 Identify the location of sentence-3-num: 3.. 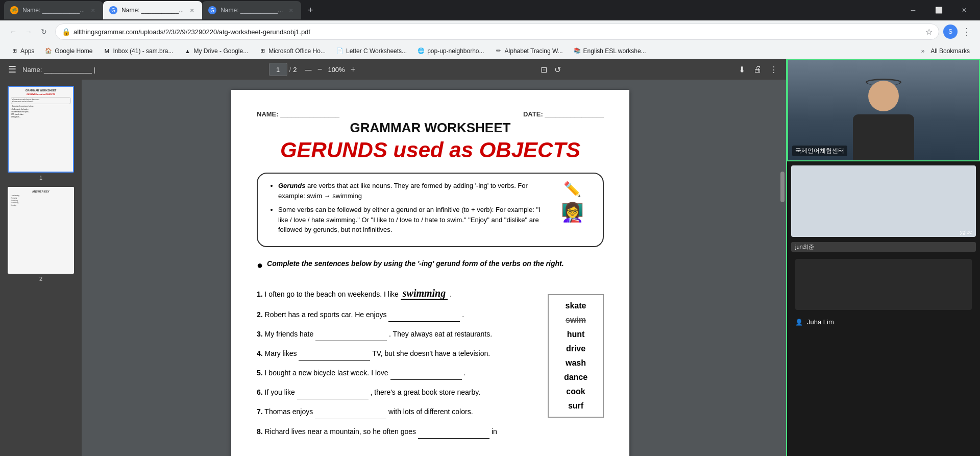
(260, 334).